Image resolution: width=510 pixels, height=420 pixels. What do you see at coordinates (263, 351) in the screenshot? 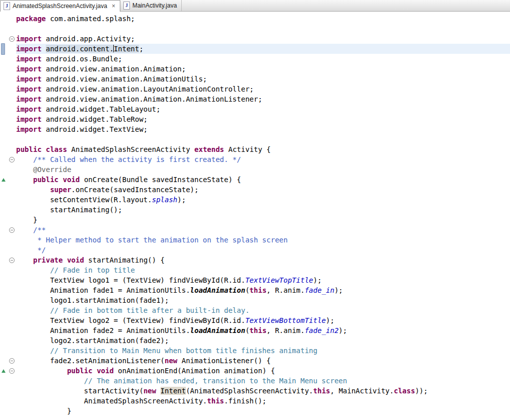
I see `code-line-text: // Transition to Main Menu when bottom t…` at bounding box center [263, 351].